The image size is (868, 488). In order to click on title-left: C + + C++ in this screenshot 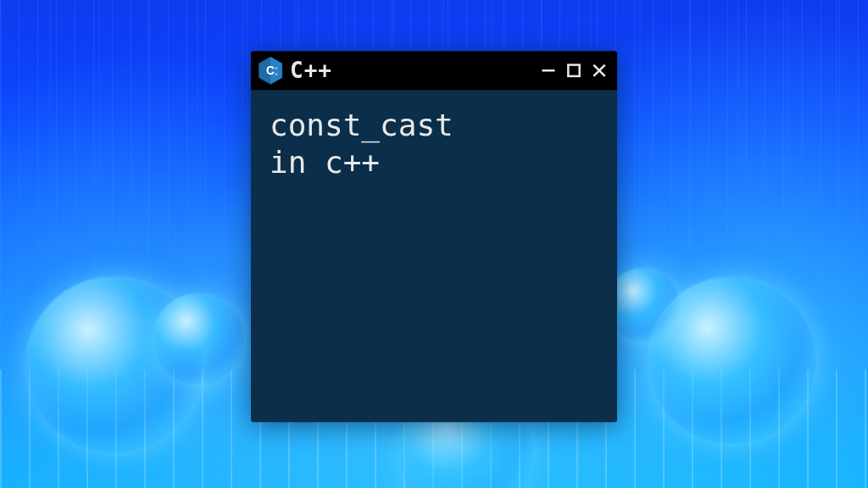, I will do `click(295, 70)`.